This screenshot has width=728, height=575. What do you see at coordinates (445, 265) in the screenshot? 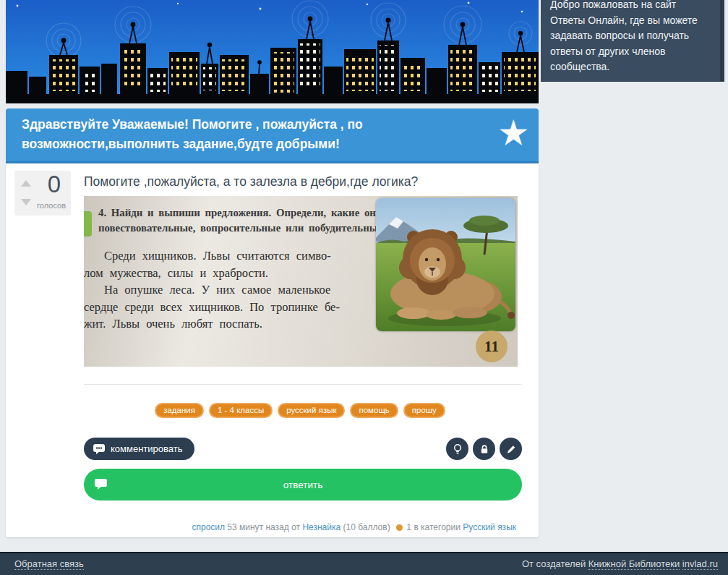
I see `lion-photo` at bounding box center [445, 265].